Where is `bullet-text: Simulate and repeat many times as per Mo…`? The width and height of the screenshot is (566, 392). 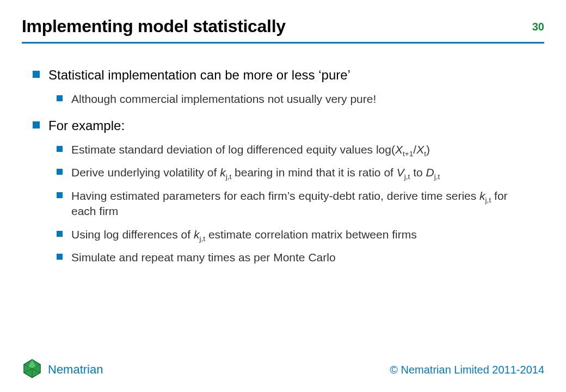 bullet-text: Simulate and repeat many times as per Mo… is located at coordinates (303, 258).